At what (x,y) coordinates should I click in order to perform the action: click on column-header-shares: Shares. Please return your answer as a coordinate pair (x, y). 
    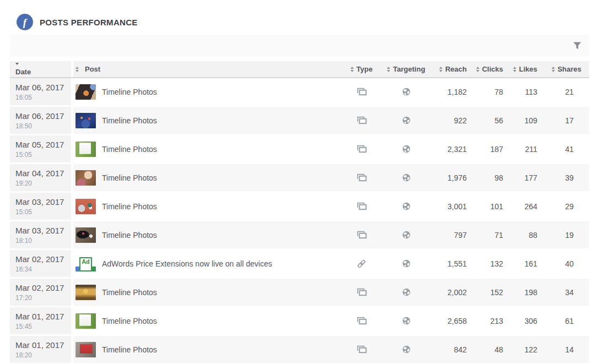
    Looking at the image, I should click on (568, 69).